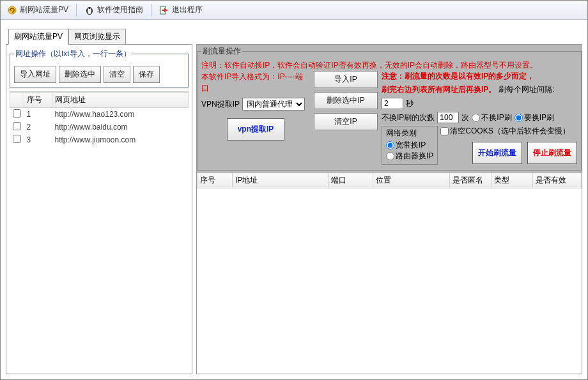  What do you see at coordinates (410, 146) in the screenshot?
I see `network-type-group: 网络类别 宽带换IP 路由器换IP` at bounding box center [410, 146].